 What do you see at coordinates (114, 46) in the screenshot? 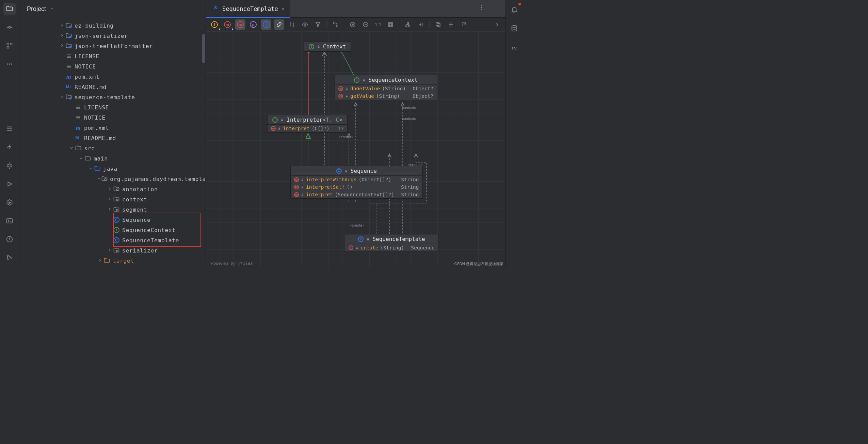
I see `tree-node-label: json-treeFlatFormatter` at bounding box center [114, 46].